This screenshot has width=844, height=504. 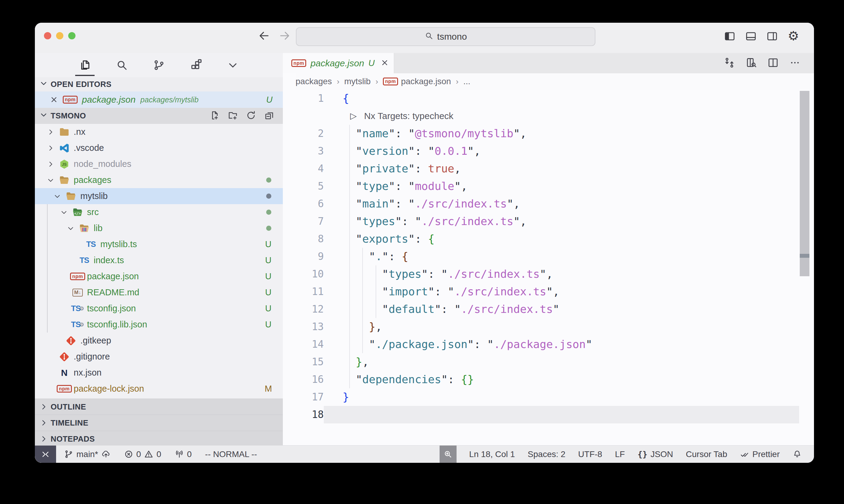 I want to click on code-line-2: 2 "name": "@tsmono/mytslib",, so click(x=549, y=133).